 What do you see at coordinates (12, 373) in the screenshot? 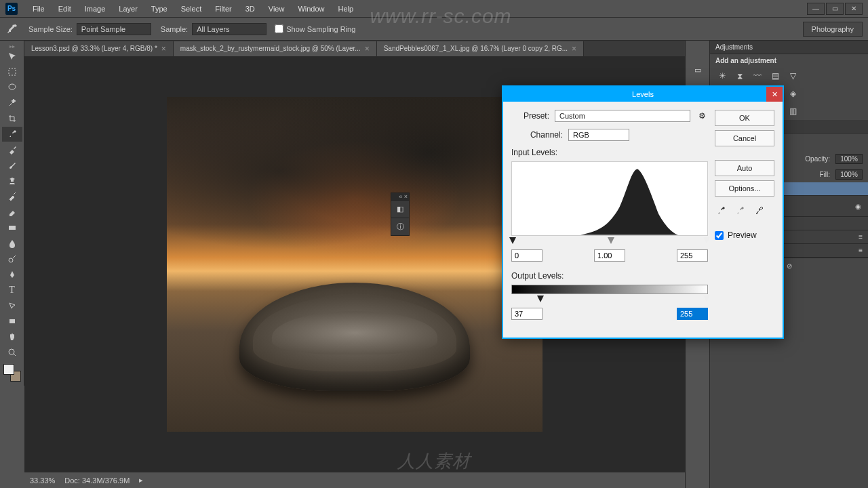
I see `color-swatches` at bounding box center [12, 373].